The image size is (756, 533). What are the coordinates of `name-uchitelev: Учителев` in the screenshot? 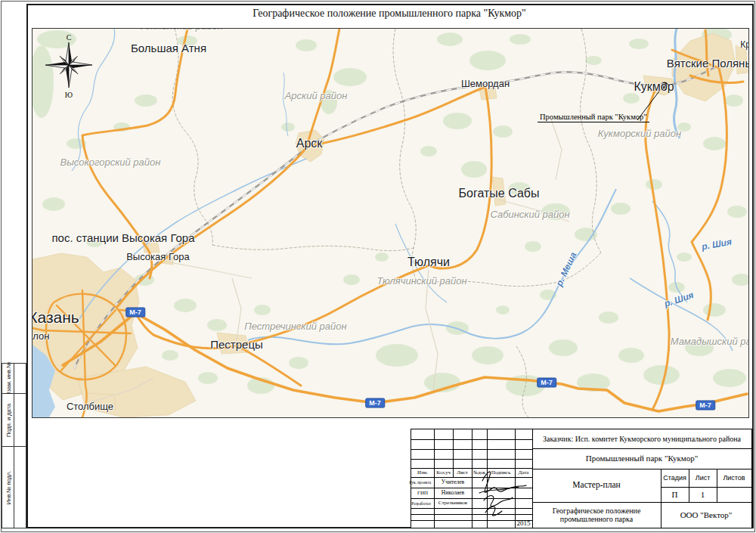 It's located at (453, 482).